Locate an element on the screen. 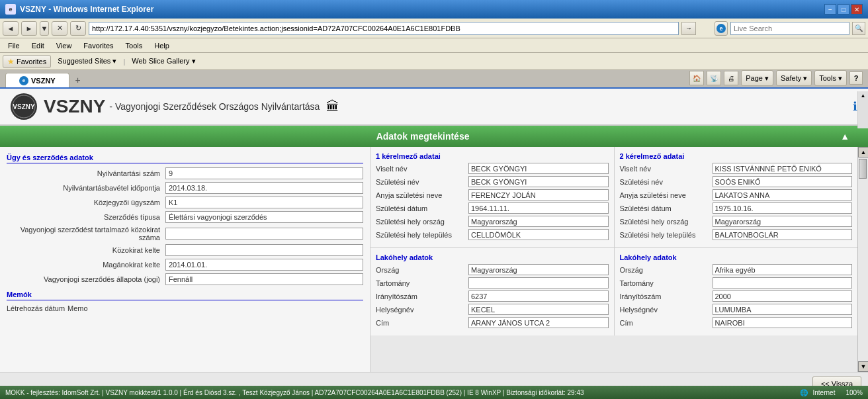 This screenshot has width=868, height=399. lakhely1-label: Lakóhely adatok is located at coordinates (492, 257).